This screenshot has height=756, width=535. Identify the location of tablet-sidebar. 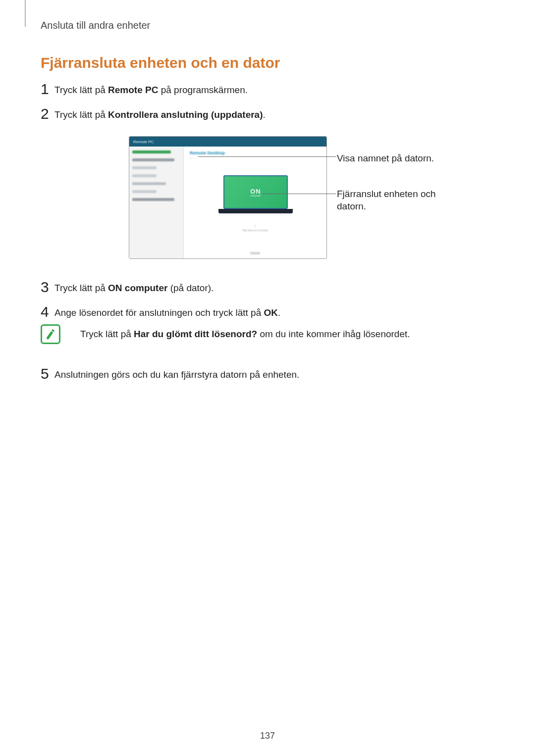
(157, 202).